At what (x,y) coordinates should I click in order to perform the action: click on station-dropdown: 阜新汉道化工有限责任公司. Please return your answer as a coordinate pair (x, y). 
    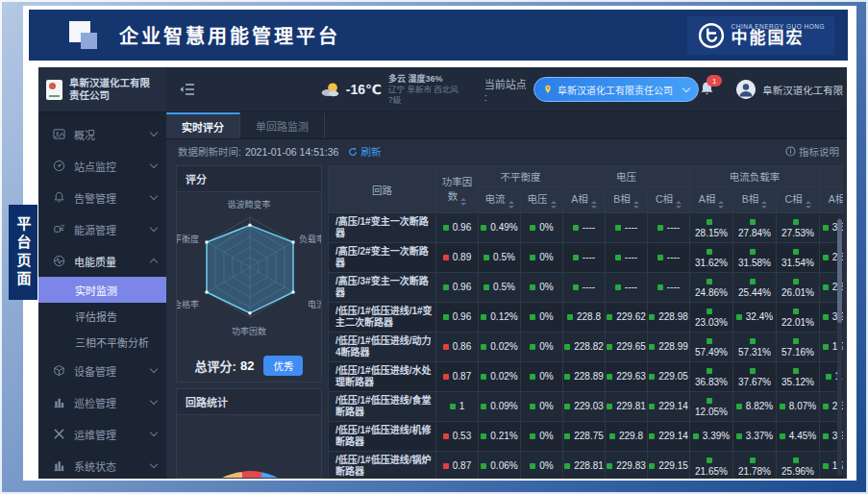
    Looking at the image, I should click on (616, 89).